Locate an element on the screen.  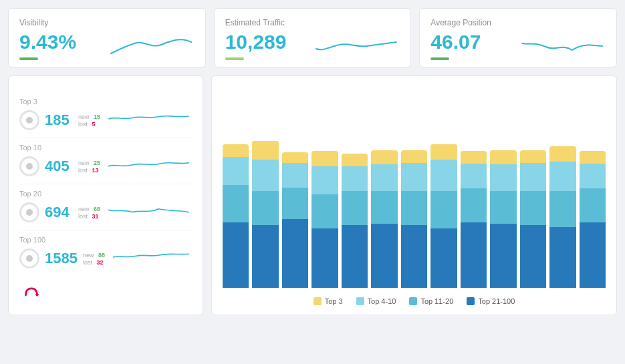
kw-row-3: Top 100 1585 new 88 lost 32 is located at coordinates (106, 253).